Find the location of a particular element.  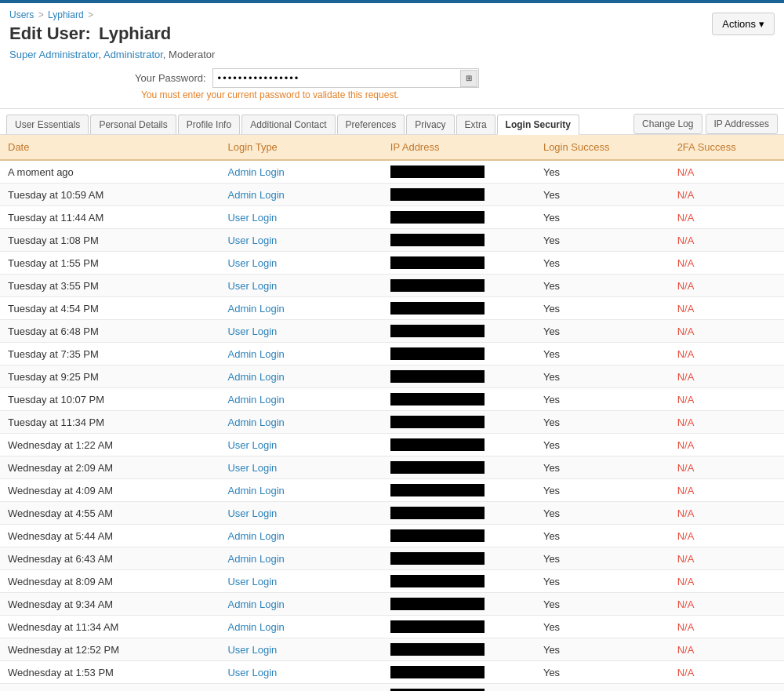

table-row: Tuesday at 6:48 PMUser Login YesN/A is located at coordinates (392, 331).